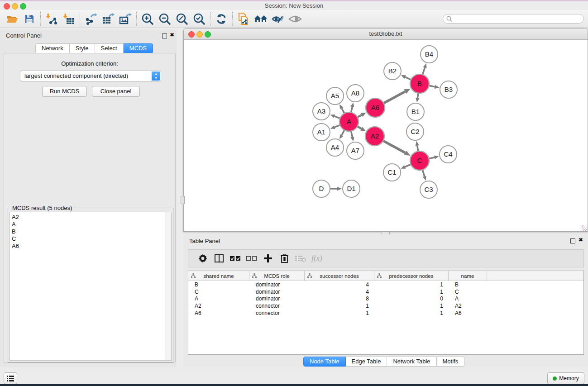 The image size is (588, 386). Describe the element at coordinates (139, 48) in the screenshot. I see `tab-mcds: MCDS` at that location.